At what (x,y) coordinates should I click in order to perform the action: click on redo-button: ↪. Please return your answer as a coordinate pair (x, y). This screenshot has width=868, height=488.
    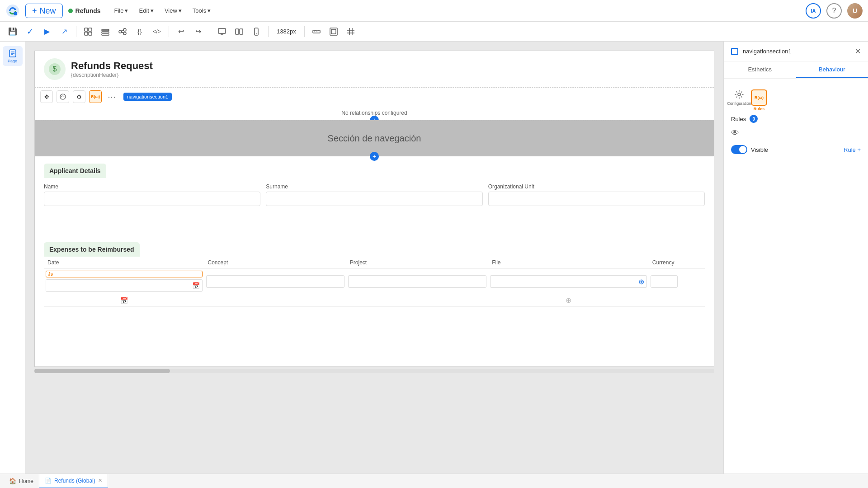
    Looking at the image, I should click on (198, 32).